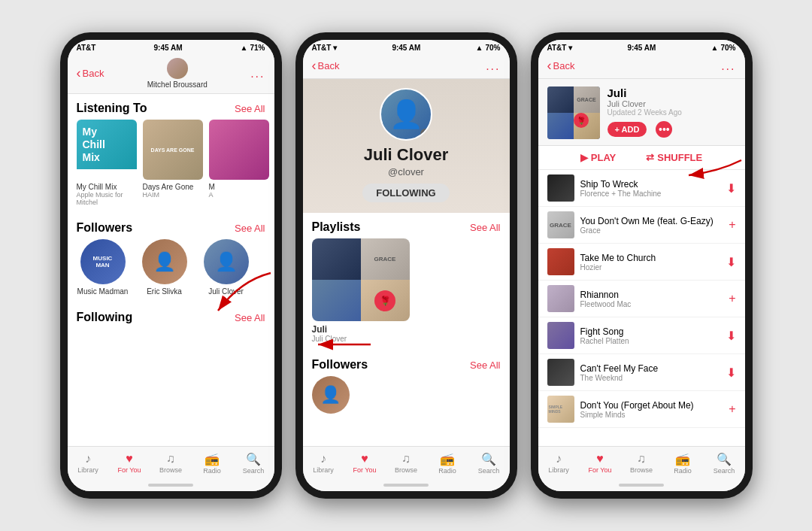  What do you see at coordinates (642, 409) in the screenshot?
I see `track-item-7: SIMPLE MINDS Don't You (Forget About Me)…` at bounding box center [642, 409].